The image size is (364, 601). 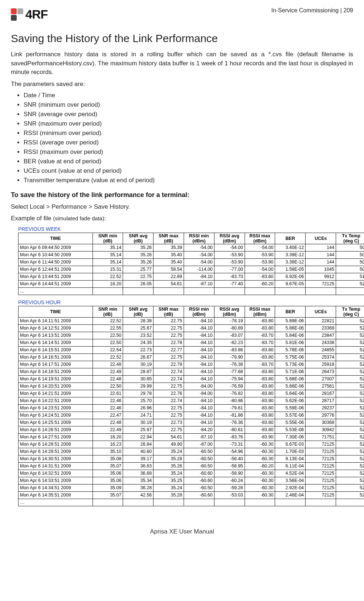 I want to click on table-cell: -82.23, so click(x=229, y=343).